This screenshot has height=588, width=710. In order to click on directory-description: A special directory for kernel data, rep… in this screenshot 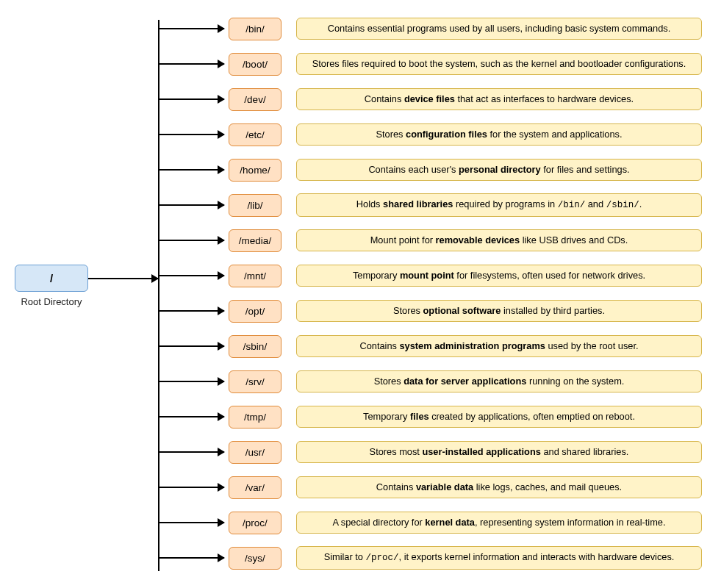, I will do `click(499, 523)`.